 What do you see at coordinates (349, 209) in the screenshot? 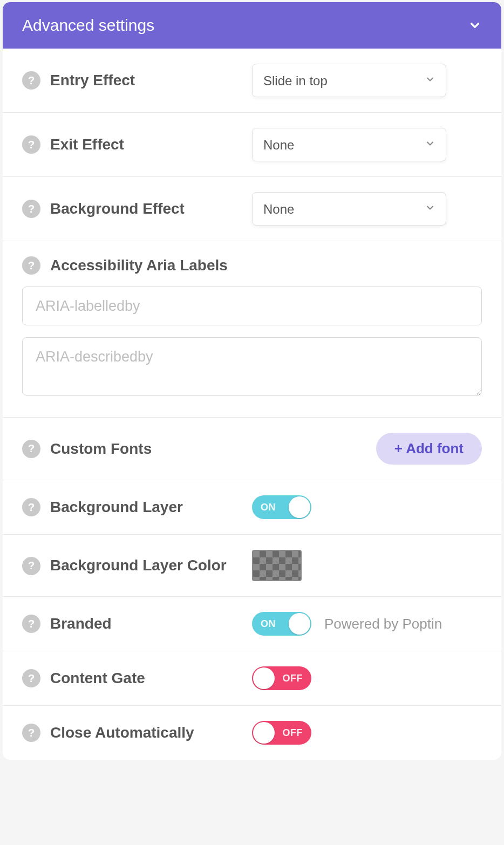
I see `background-effect-select: None` at bounding box center [349, 209].